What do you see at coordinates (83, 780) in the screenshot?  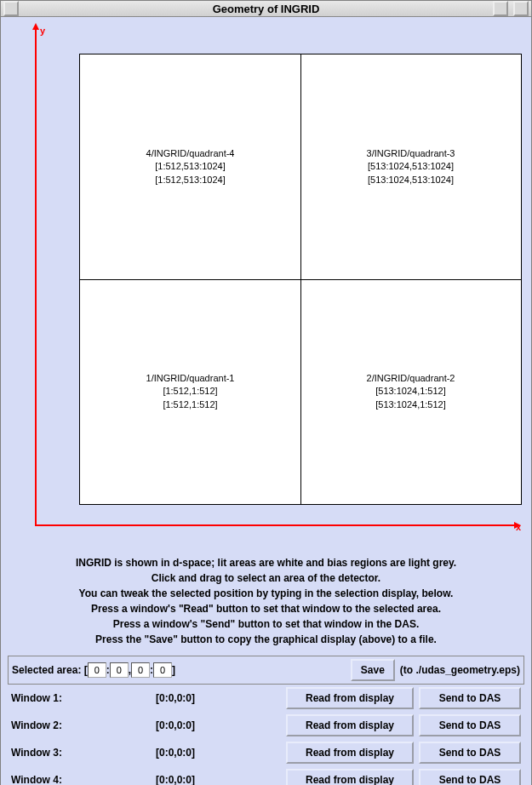 I see `window-label: Window 4:` at bounding box center [83, 780].